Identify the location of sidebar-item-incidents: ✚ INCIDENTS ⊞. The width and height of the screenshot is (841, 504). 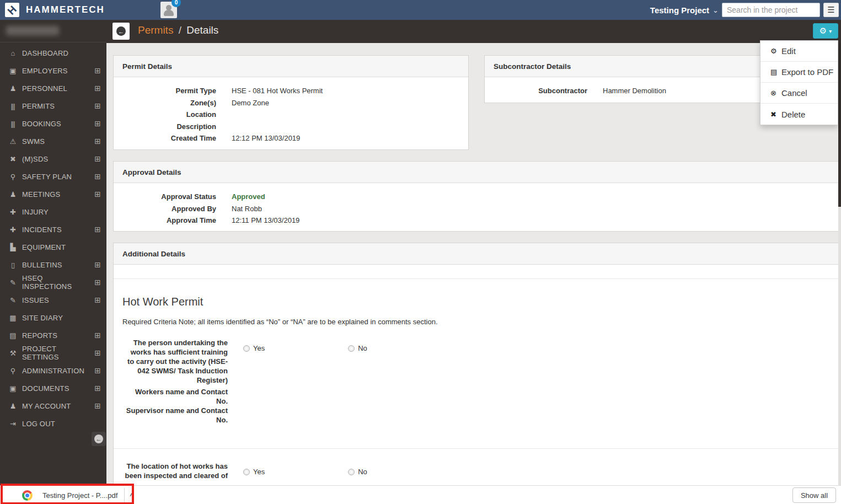
(53, 229).